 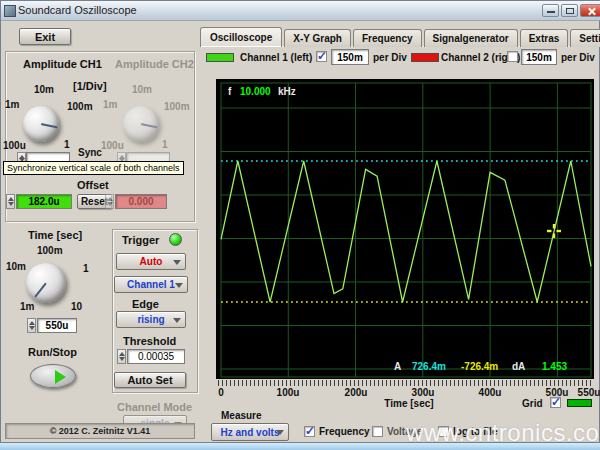 I want to click on amplitude-max-readout: 726.4m, so click(x=429, y=366).